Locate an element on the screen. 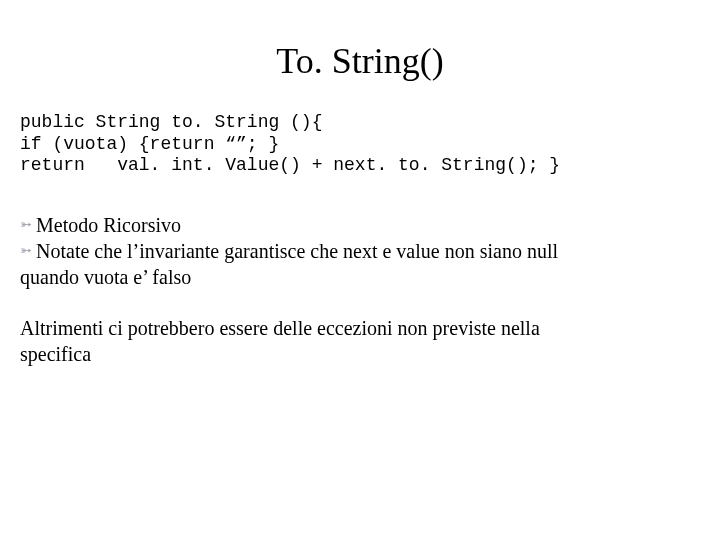 This screenshot has height=540, width=720. page-title: To. String() is located at coordinates (360, 61).